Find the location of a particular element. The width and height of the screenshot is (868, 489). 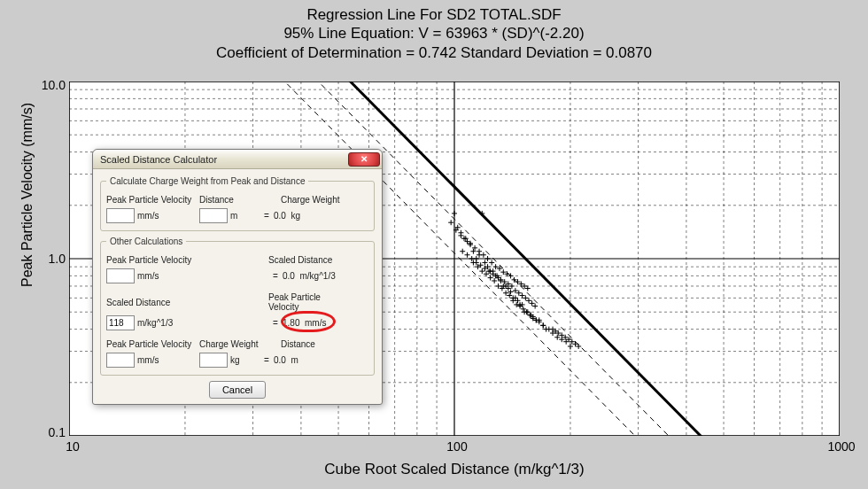

group-other-calculations: Other Calculations Peak Particle Velocit… is located at coordinates (237, 307).